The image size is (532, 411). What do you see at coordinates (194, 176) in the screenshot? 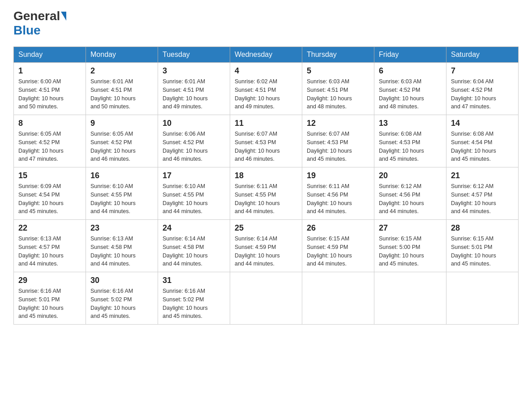
I see `day-number: 17` at bounding box center [194, 176].